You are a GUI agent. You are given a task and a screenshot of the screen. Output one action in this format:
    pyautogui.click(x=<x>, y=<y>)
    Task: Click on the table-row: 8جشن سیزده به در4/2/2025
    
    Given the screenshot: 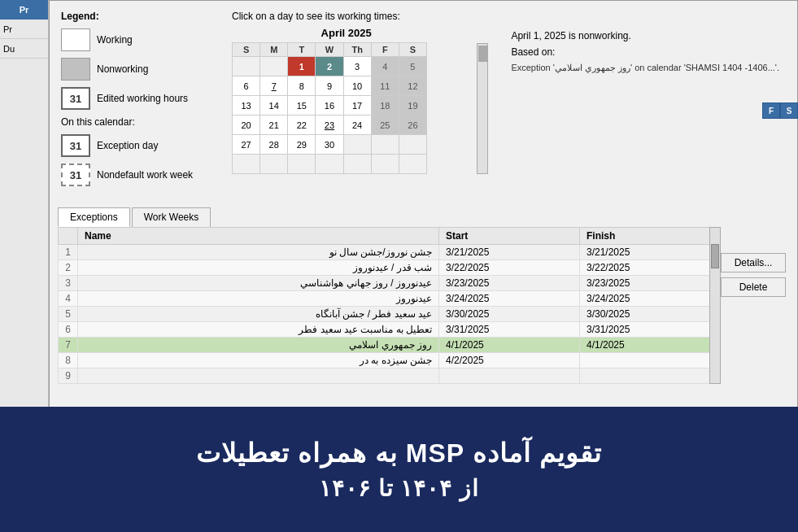 What is the action you would take?
    pyautogui.click(x=390, y=361)
    